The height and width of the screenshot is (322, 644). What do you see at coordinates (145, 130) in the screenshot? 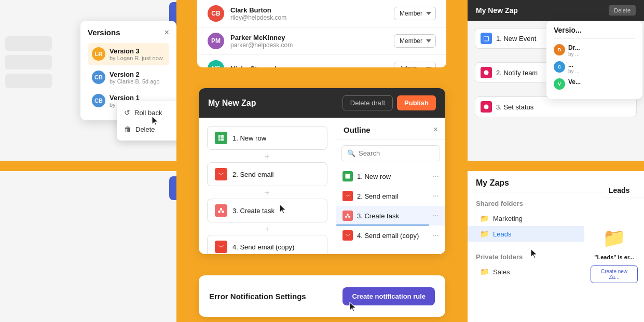
I see `delete-label: Delete` at bounding box center [145, 130].